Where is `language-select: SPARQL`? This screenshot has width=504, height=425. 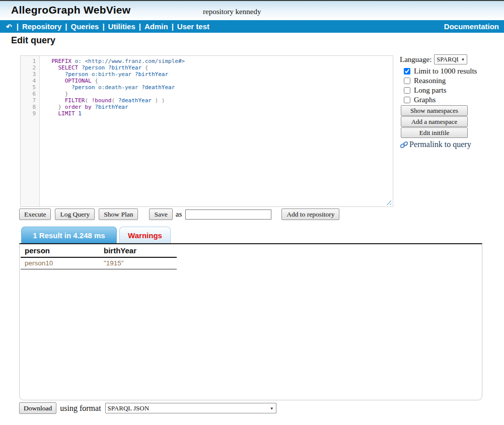
language-select: SPARQL is located at coordinates (451, 59).